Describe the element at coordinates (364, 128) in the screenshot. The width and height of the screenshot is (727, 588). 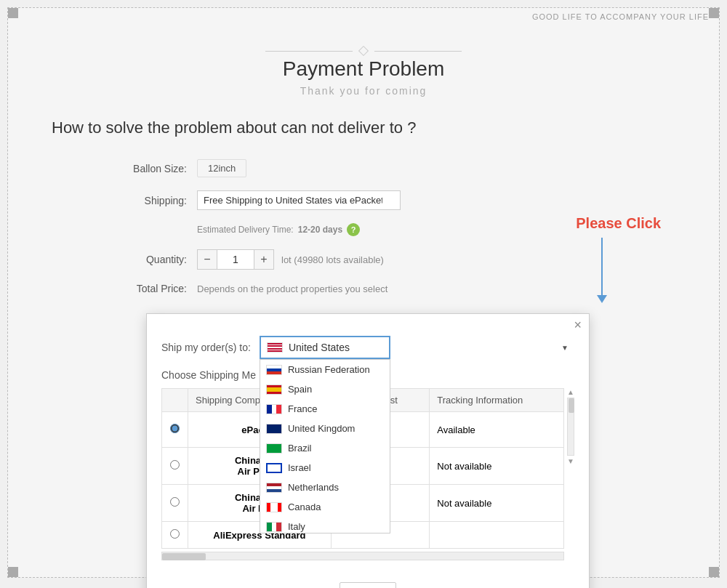
I see `question-text: How to solve the problem about can not d…` at that location.